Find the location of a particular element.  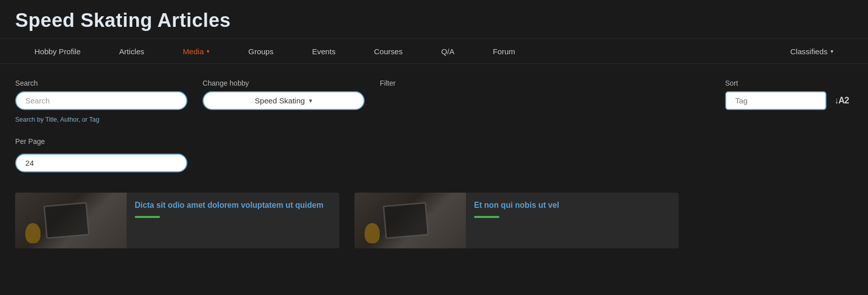

card-title-2: Et non qui nobis ut vel is located at coordinates (572, 205).